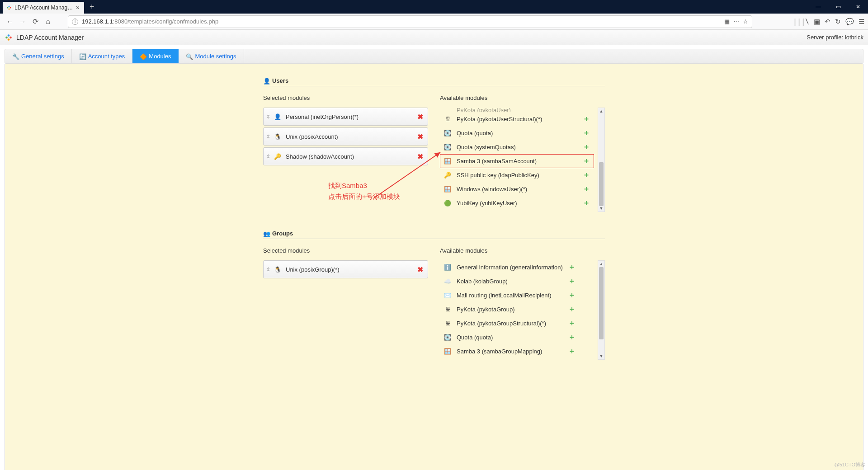  Describe the element at coordinates (352, 136) in the screenshot. I see `module-label: Unix (posixAccount)` at that location.